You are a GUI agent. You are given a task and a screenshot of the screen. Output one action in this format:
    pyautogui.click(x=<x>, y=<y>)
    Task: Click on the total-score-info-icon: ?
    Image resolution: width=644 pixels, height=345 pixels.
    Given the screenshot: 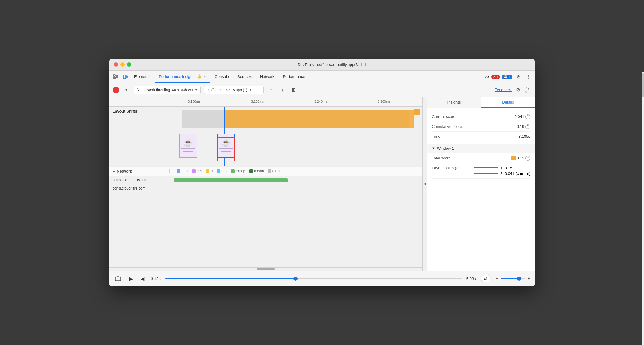 What is the action you would take?
    pyautogui.click(x=528, y=158)
    